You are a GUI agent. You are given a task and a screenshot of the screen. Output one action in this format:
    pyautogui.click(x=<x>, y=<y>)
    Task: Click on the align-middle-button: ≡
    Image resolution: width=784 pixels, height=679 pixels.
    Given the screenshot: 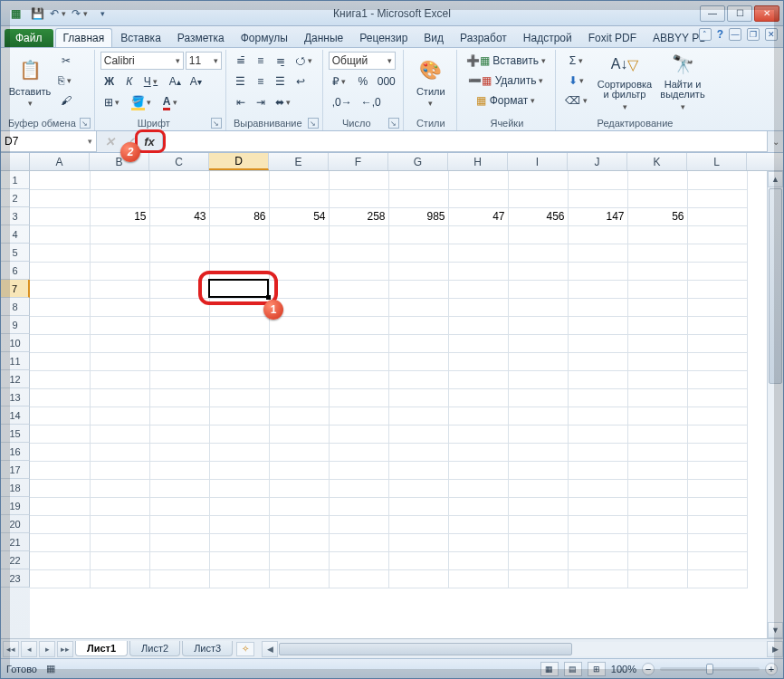 What is the action you would take?
    pyautogui.click(x=261, y=61)
    